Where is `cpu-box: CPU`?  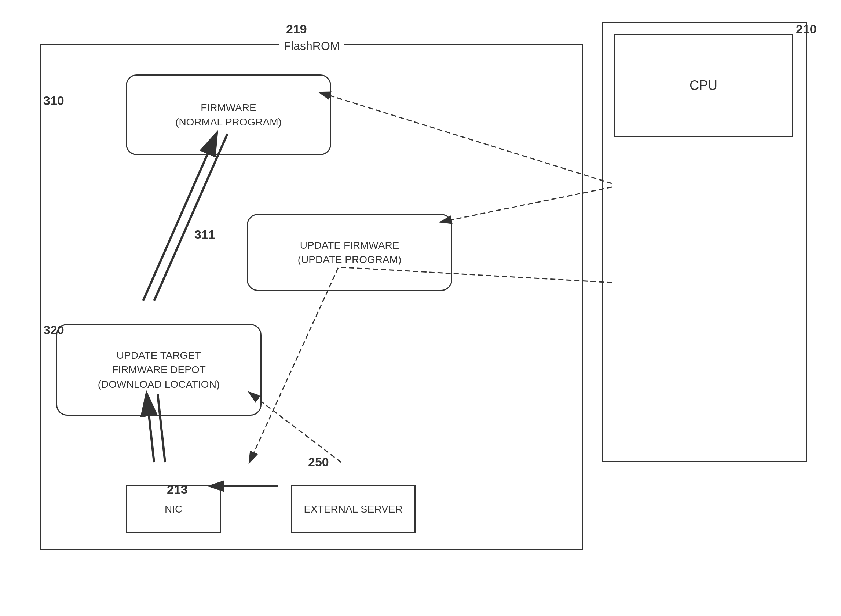 cpu-box: CPU is located at coordinates (703, 86).